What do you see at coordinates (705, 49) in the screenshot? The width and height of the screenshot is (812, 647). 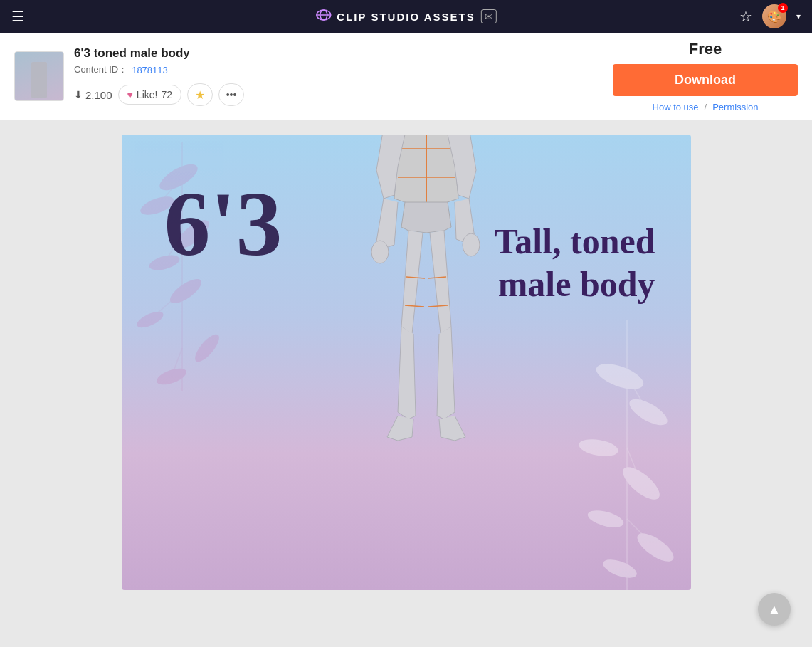 I see `price-label: Free` at bounding box center [705, 49].